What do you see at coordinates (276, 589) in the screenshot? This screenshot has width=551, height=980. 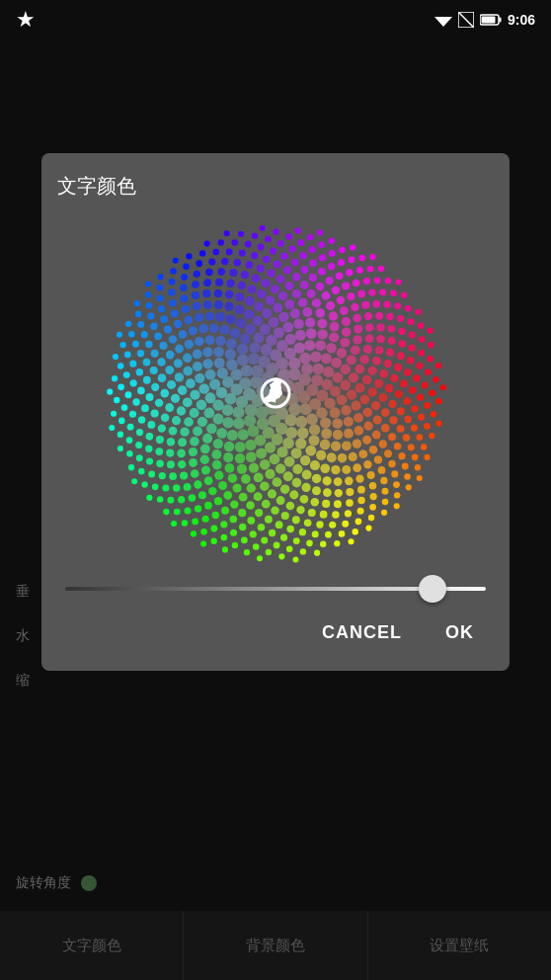 I see `brightness-slider` at bounding box center [276, 589].